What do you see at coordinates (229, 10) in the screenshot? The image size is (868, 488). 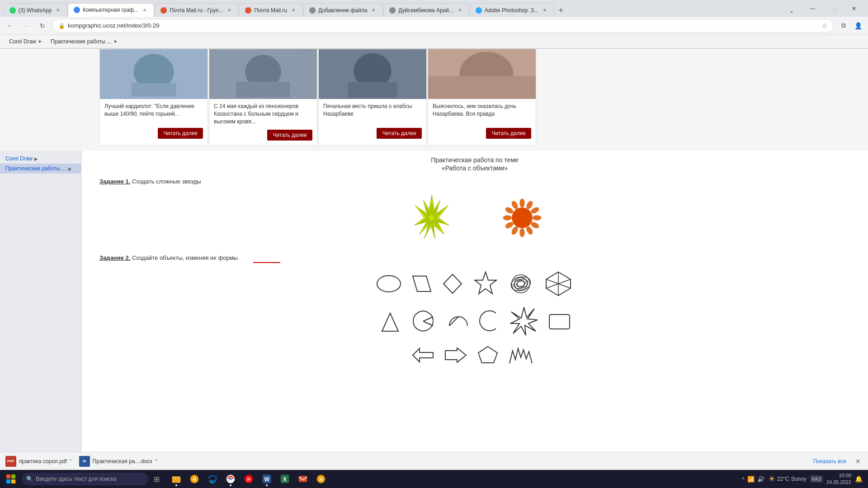 I see `tab-close-mail1: ✕` at bounding box center [229, 10].